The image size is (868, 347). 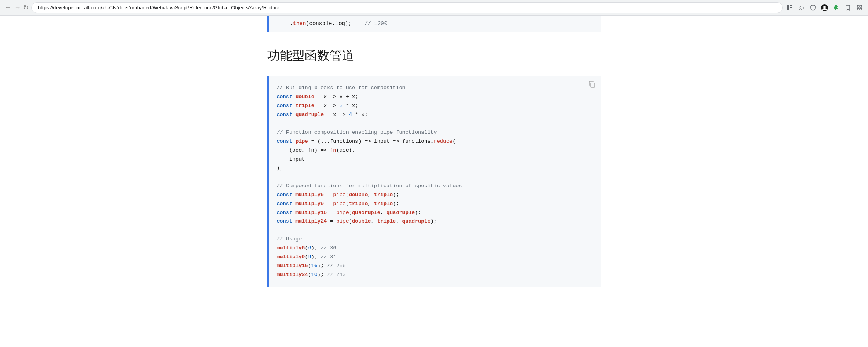 I want to click on extensions-icon, so click(x=859, y=8).